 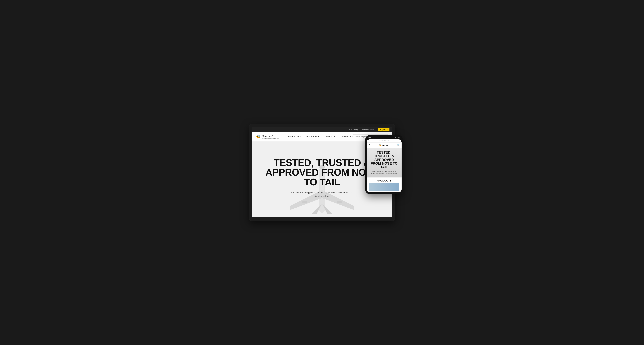 What do you see at coordinates (384, 145) in the screenshot?
I see `phone-logo: 🐝 Cee-Bee` at bounding box center [384, 145].